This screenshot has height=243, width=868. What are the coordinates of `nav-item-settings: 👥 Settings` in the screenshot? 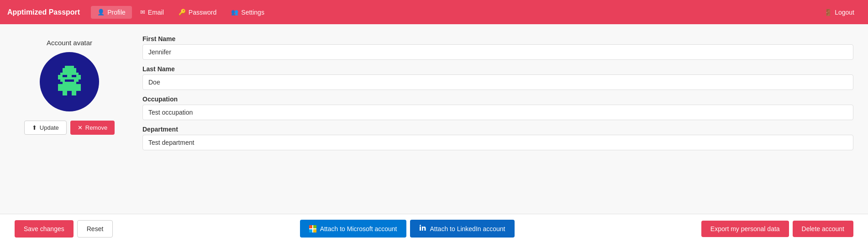 It's located at (247, 12).